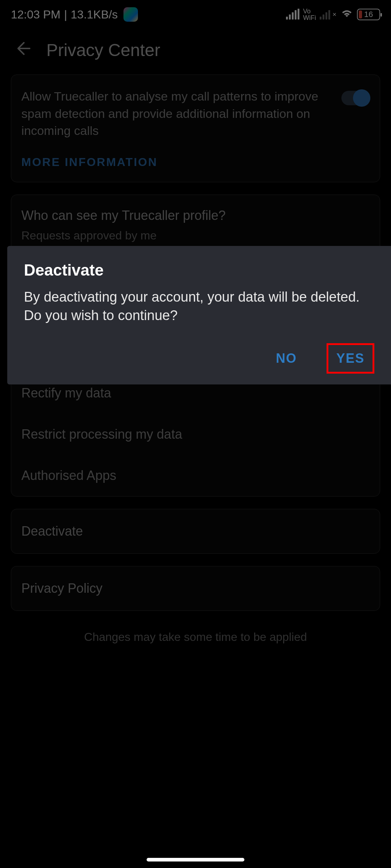  Describe the element at coordinates (196, 641) in the screenshot. I see `footer-note: Changes may take some time to be applied` at that location.